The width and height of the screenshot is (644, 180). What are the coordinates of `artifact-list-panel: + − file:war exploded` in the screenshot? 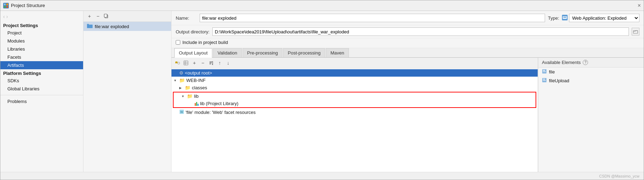 It's located at (127, 91).